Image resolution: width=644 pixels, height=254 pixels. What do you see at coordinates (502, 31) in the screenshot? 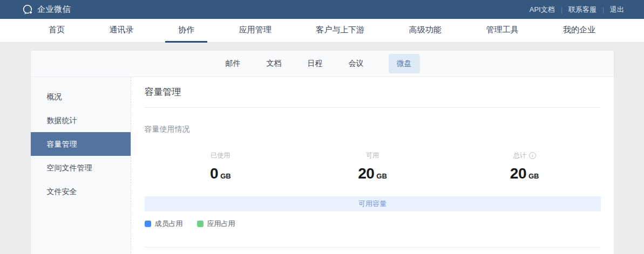
I see `nav-item-admin-tools: 管理工具` at bounding box center [502, 31].